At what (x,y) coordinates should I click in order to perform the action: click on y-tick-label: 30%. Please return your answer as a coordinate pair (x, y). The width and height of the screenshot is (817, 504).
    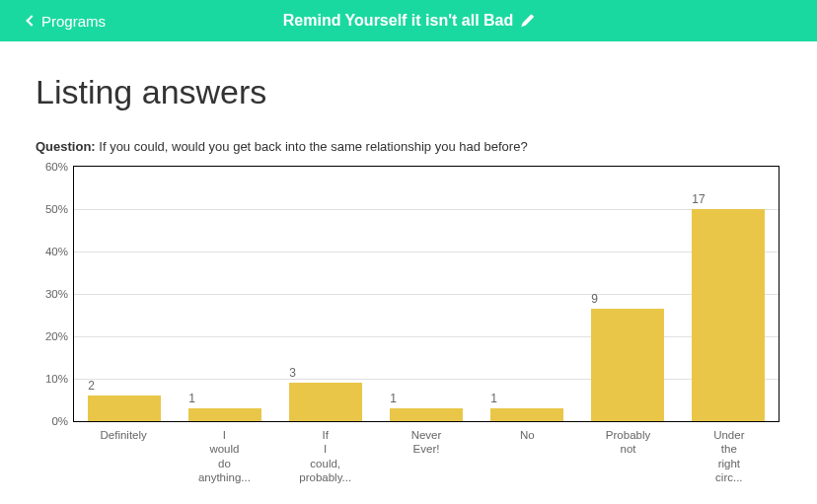
    Looking at the image, I should click on (51, 294).